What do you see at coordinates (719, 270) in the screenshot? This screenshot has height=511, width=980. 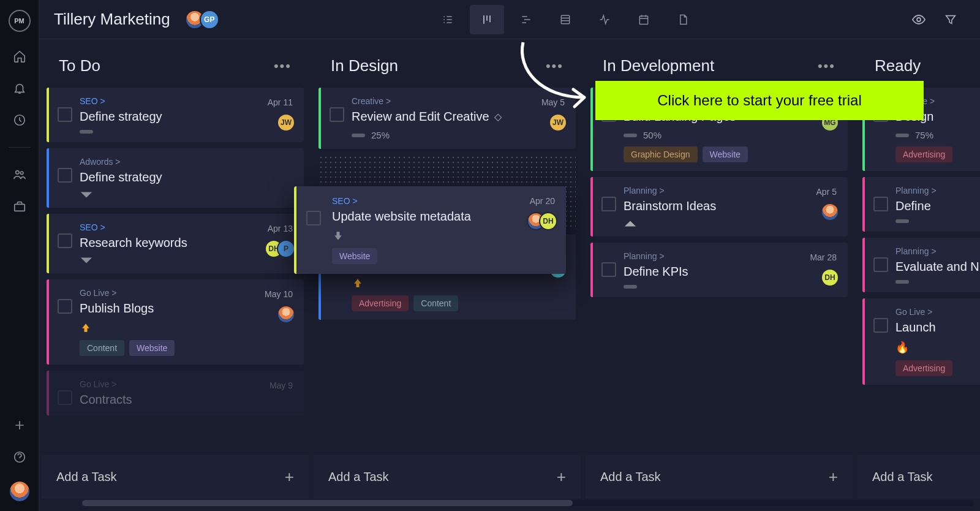 I see `task-card: Planning >Define KPIsMar 28DH` at bounding box center [719, 270].